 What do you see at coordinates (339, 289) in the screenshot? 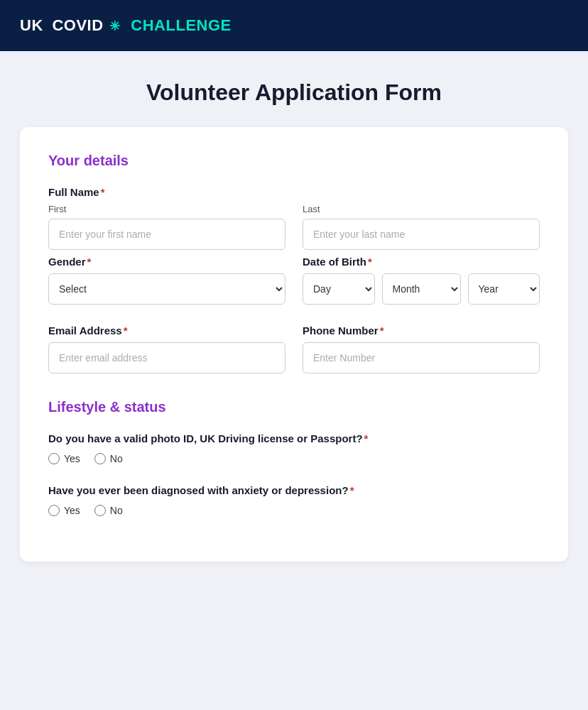
I see `dob-day-select: Day 12345 678910 1112131415 1617181920 2…` at bounding box center [339, 289].